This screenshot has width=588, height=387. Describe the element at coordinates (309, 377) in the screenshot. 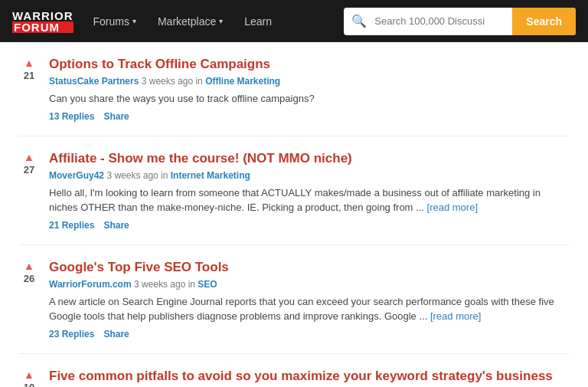

I see `thread-title: Five common pitfalls to avoid so you max…` at that location.